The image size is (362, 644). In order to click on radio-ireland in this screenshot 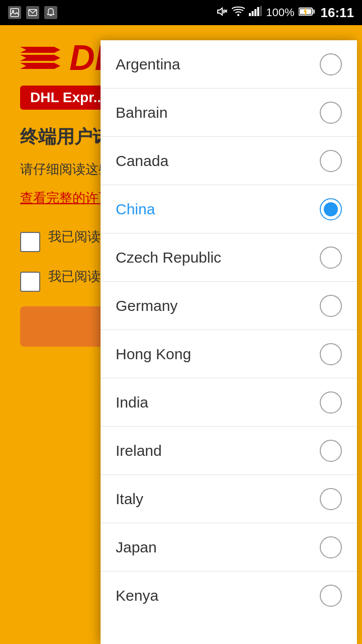, I will do `click(331, 451)`.